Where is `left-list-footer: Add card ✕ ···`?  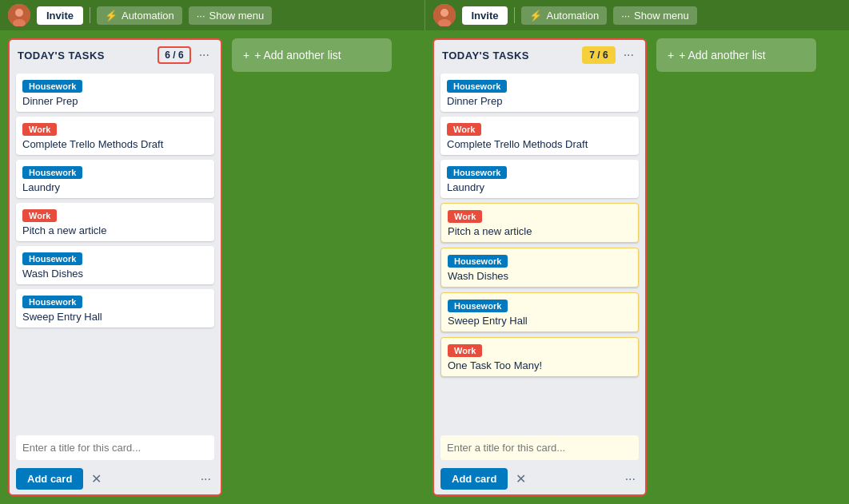
left-list-footer: Add card ✕ ··· is located at coordinates (115, 479).